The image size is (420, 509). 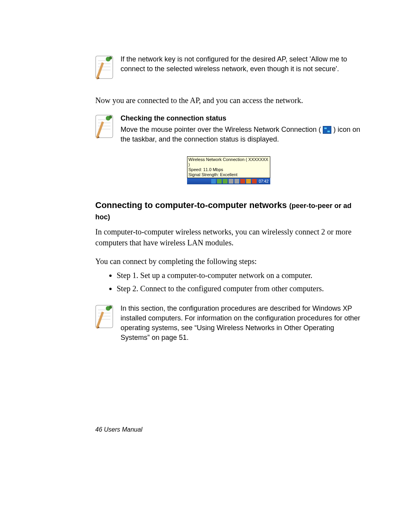 What do you see at coordinates (241, 118) in the screenshot?
I see `note-2-heading: Checking the connection status` at bounding box center [241, 118].